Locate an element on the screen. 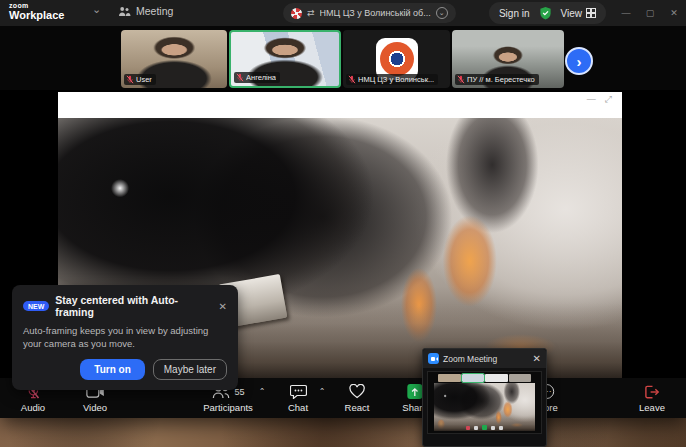  chevron-down-icon: ⌄ is located at coordinates (96, 10).